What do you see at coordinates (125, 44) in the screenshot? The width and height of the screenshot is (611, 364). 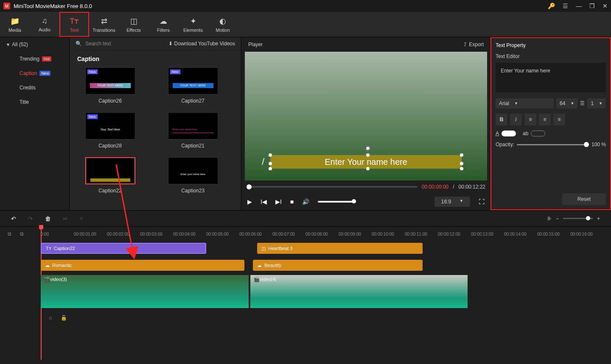 I see `search-input: Search text` at bounding box center [125, 44].